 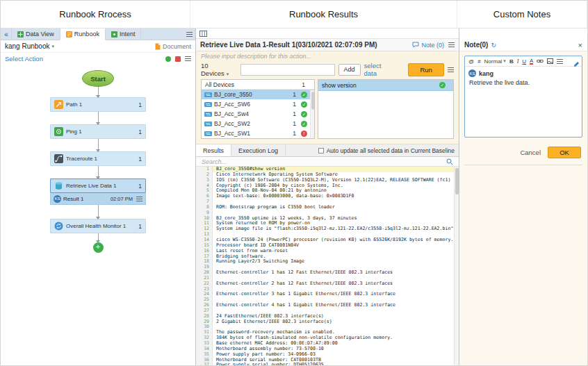 What do you see at coordinates (203, 33) in the screenshot?
I see `layout-icon` at bounding box center [203, 33].